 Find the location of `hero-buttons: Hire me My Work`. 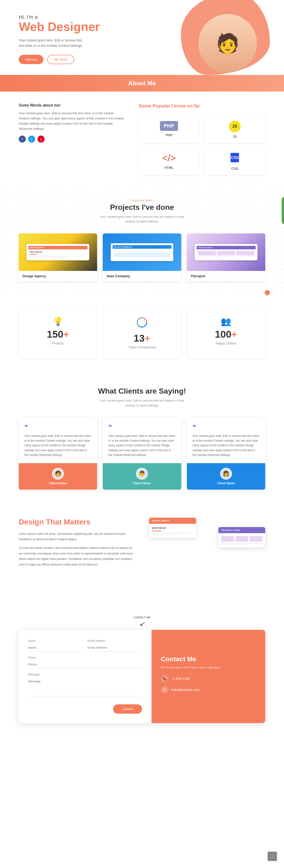

hero-buttons: Hire me My Work is located at coordinates (78, 59).